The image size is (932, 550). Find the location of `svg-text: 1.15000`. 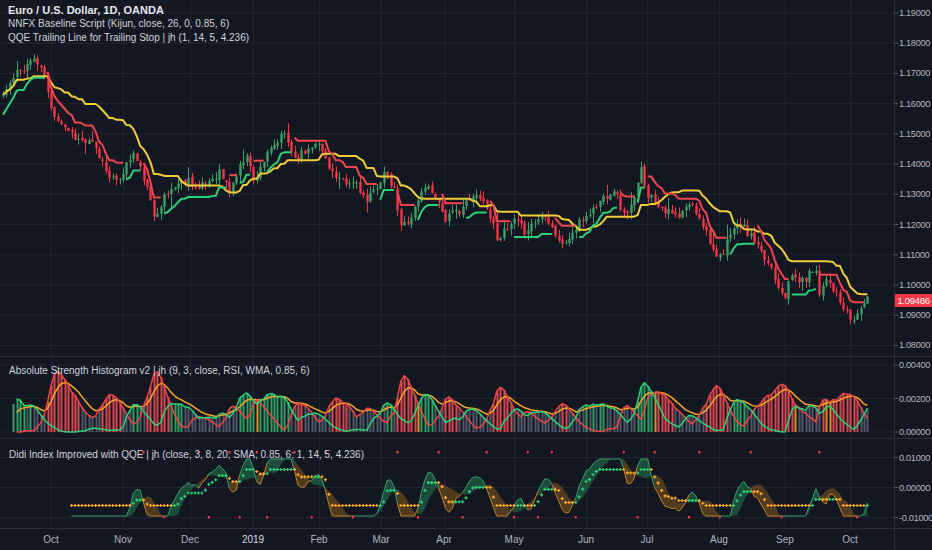

svg-text: 1.15000 is located at coordinates (914, 134).